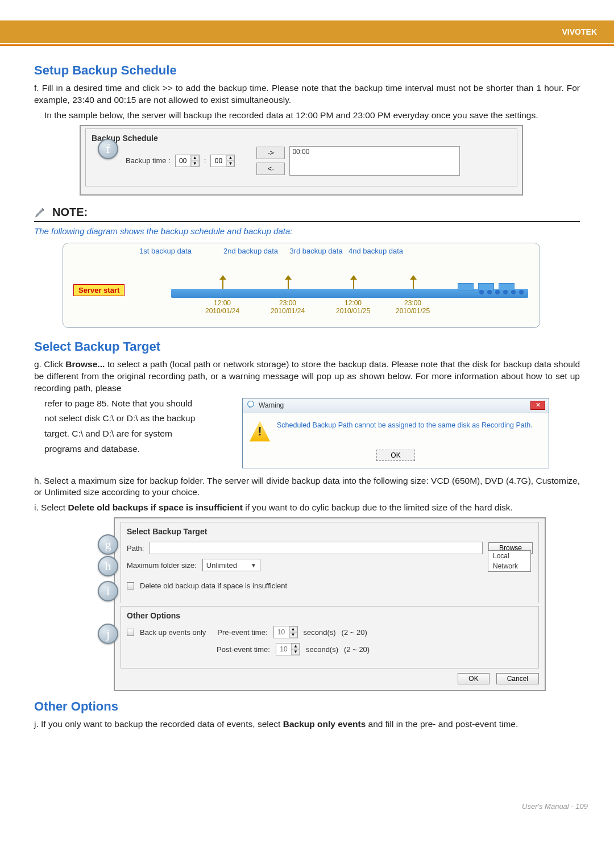  Describe the element at coordinates (136, 434) in the screenshot. I see `paragraph-g-s3: target. C:\ and D:\ are for system` at that location.